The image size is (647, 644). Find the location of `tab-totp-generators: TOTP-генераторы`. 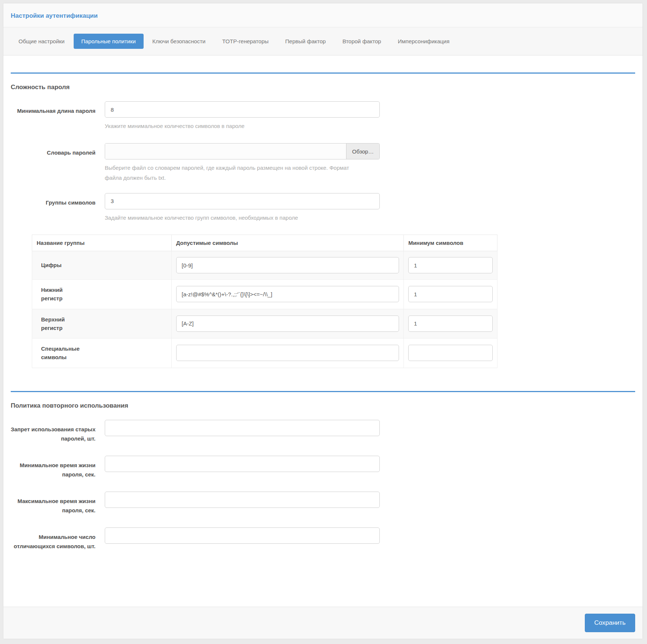

tab-totp-generators: TOTP-генераторы is located at coordinates (245, 41).